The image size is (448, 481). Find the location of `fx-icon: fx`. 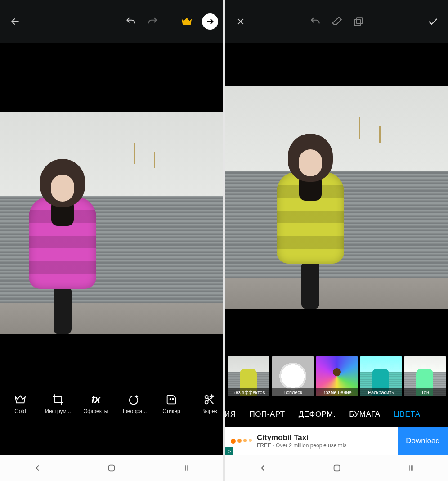

fx-icon: fx is located at coordinates (96, 400).